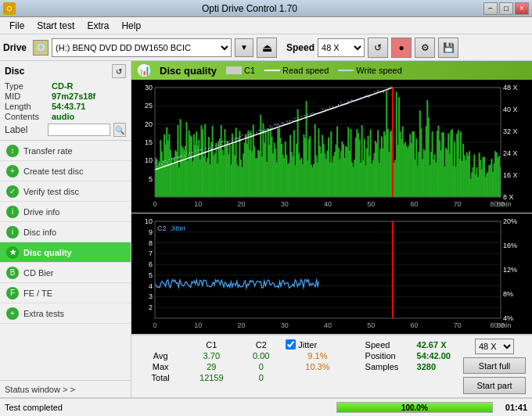  I want to click on nav-label-create-test-disc: Create test disc, so click(53, 171).